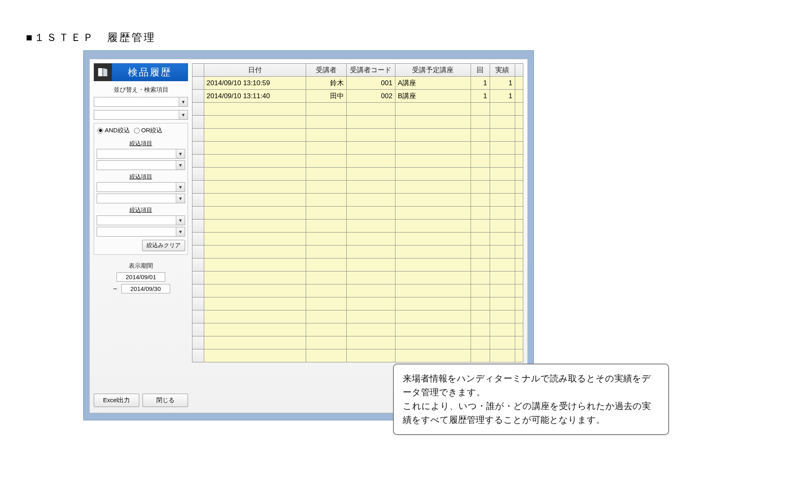 The height and width of the screenshot is (504, 812). Describe the element at coordinates (141, 72) in the screenshot. I see `logo-title-row: 検品履歴` at that location.